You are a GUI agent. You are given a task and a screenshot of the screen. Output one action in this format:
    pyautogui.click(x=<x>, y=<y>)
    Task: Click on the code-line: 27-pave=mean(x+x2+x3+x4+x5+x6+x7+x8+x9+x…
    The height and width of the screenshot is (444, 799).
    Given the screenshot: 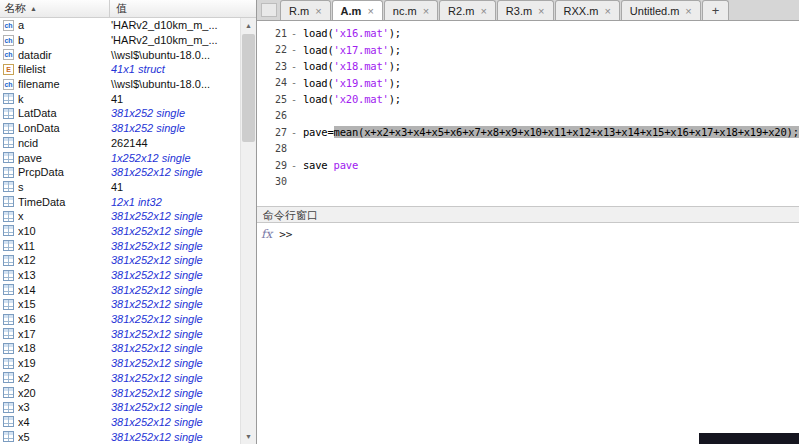 What is the action you would take?
    pyautogui.click(x=528, y=132)
    